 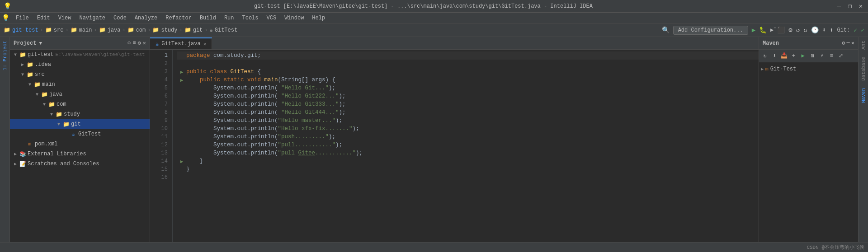 I want to click on update-icon: ⬇, so click(x=824, y=30).